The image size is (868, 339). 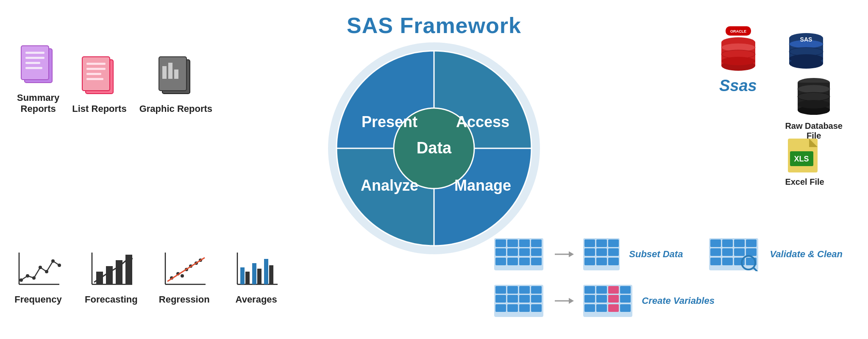 What do you see at coordinates (176, 84) in the screenshot?
I see `graphic-reports-item: Graphic Reports` at bounding box center [176, 84].